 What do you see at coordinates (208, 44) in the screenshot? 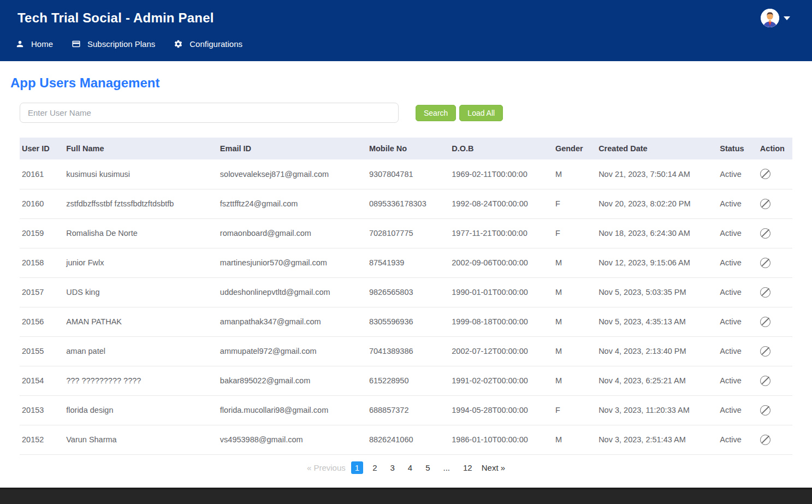
I see `nav-item-configurations: Configurations` at bounding box center [208, 44].